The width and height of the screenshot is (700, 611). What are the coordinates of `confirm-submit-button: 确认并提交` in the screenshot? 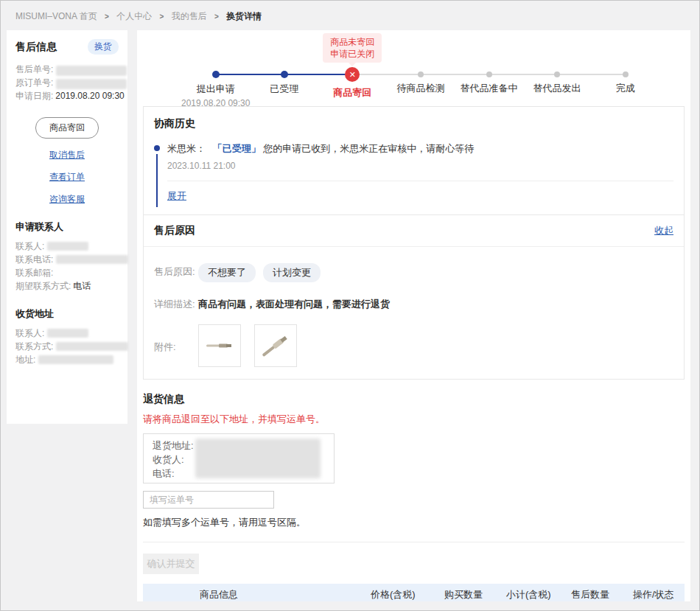 It's located at (171, 564).